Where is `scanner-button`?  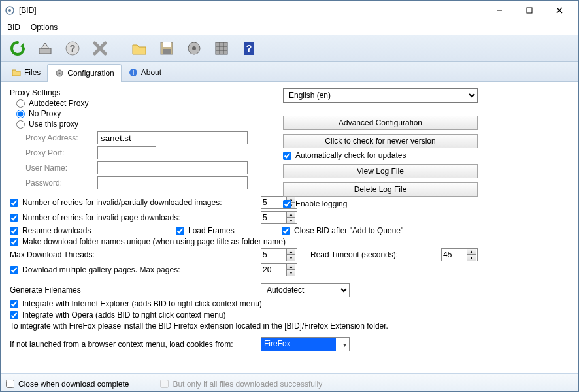
scanner-button is located at coordinates (45, 48).